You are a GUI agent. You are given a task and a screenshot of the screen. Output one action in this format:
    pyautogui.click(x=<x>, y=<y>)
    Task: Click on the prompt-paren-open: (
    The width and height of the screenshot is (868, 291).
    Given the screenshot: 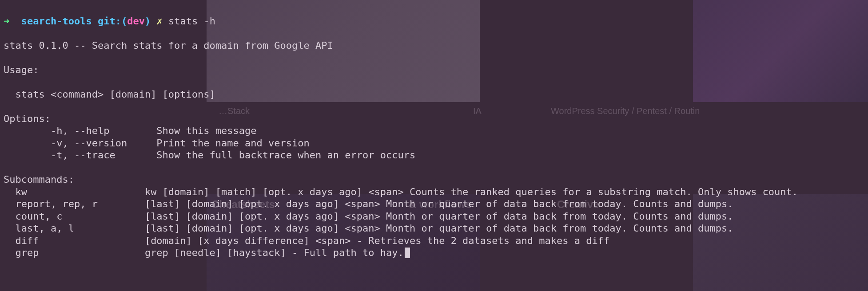 What is the action you would take?
    pyautogui.click(x=124, y=21)
    